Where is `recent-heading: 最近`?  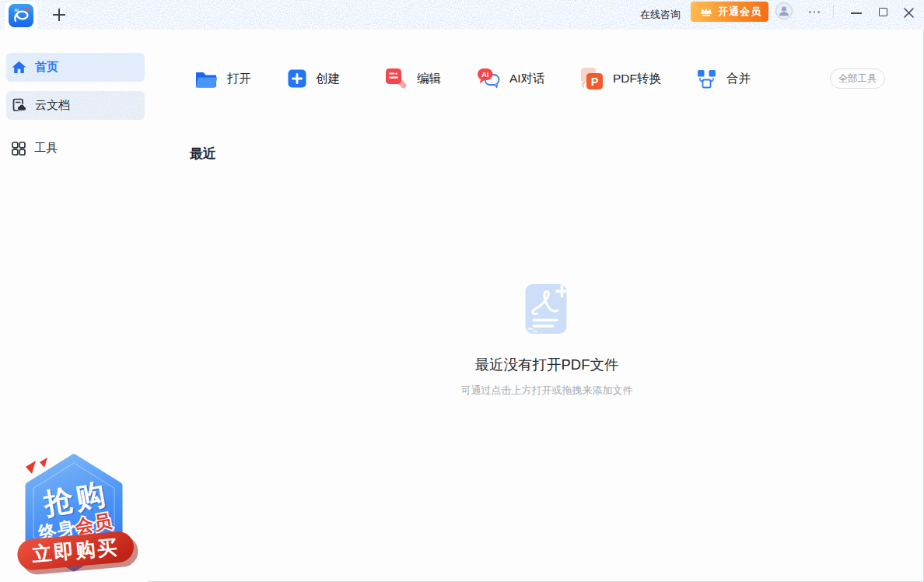
recent-heading: 最近 is located at coordinates (203, 154).